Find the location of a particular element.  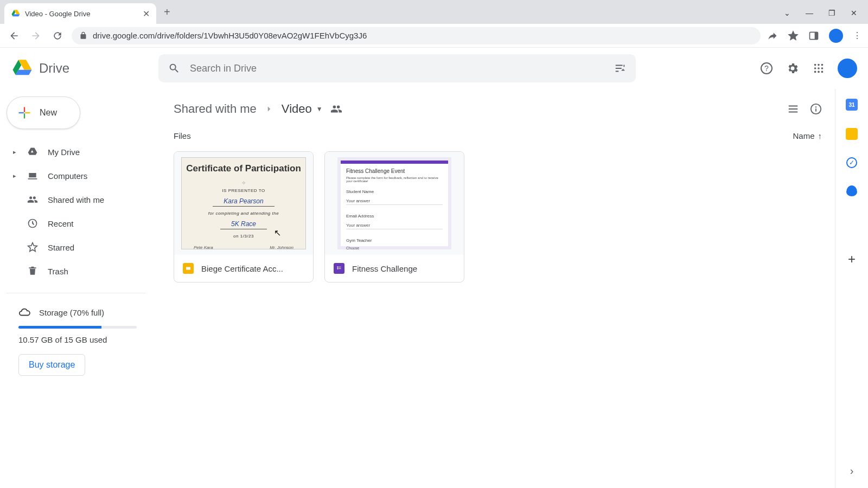

back-button is located at coordinates (14, 36).